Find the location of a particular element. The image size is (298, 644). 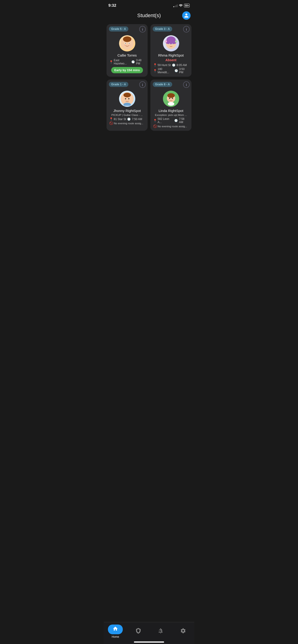

student-card-linda: Grade 8 - A i Linda RightSpot Exception:… is located at coordinates (171, 105).